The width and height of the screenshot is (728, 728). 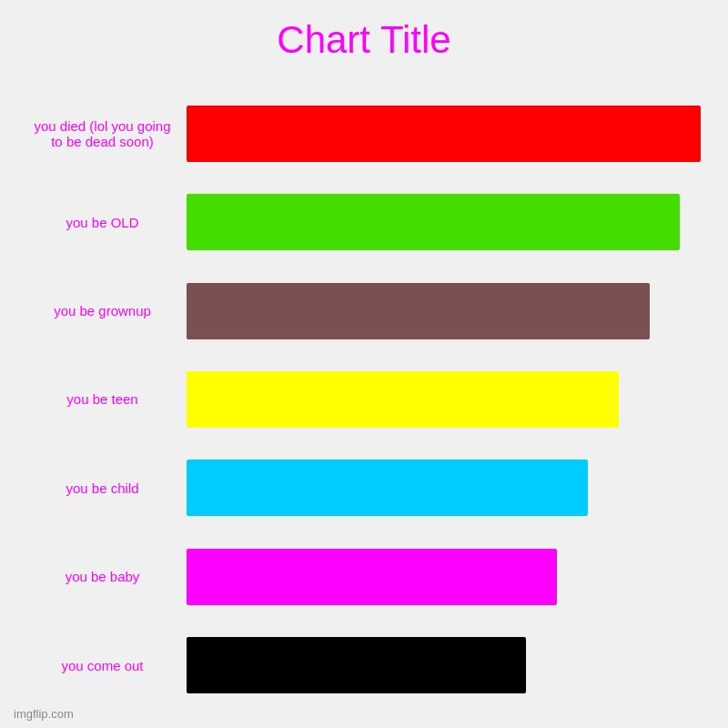 I want to click on bar-row: you be teen, so click(x=364, y=399).